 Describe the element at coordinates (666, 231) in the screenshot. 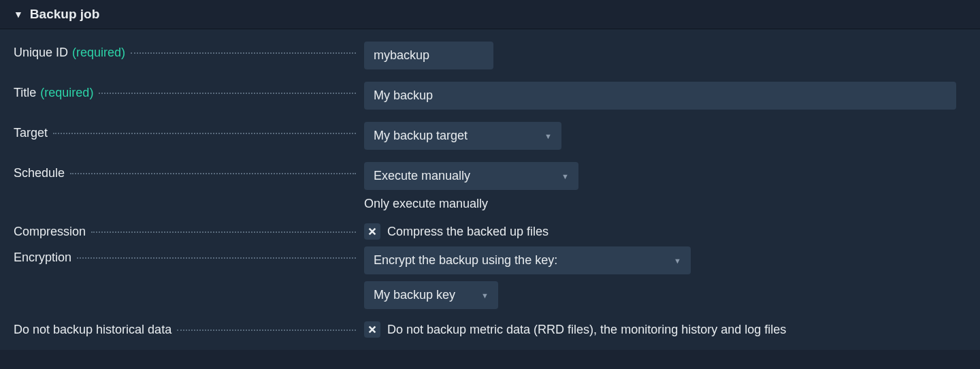

I see `compression-checkbox-row: Compress the backed up files` at that location.